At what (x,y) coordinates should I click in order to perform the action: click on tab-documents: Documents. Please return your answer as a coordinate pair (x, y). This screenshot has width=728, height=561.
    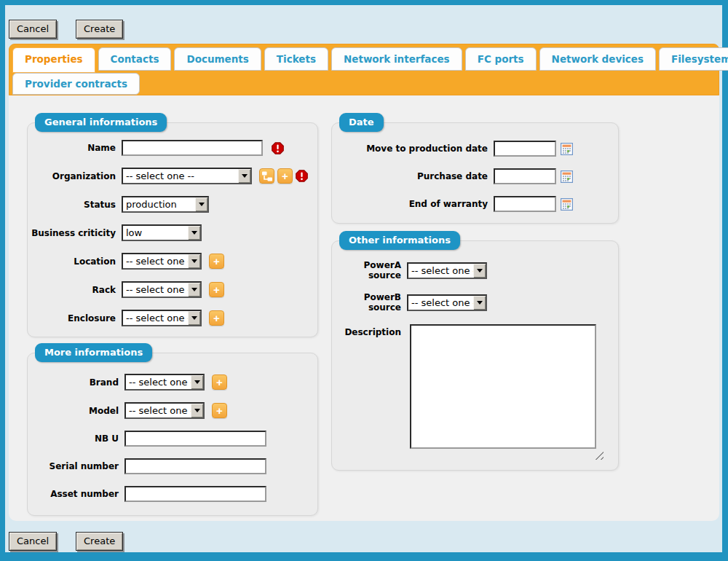
    Looking at the image, I should click on (217, 59).